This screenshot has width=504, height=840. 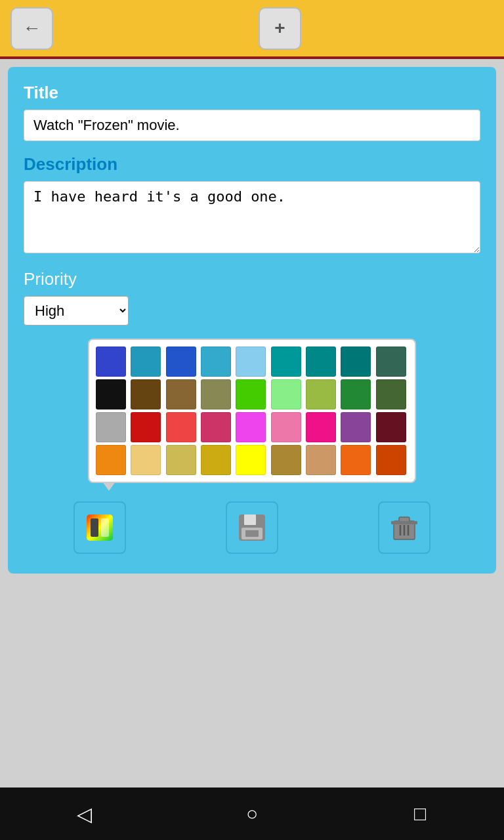 What do you see at coordinates (252, 411) in the screenshot?
I see `color-palette` at bounding box center [252, 411].